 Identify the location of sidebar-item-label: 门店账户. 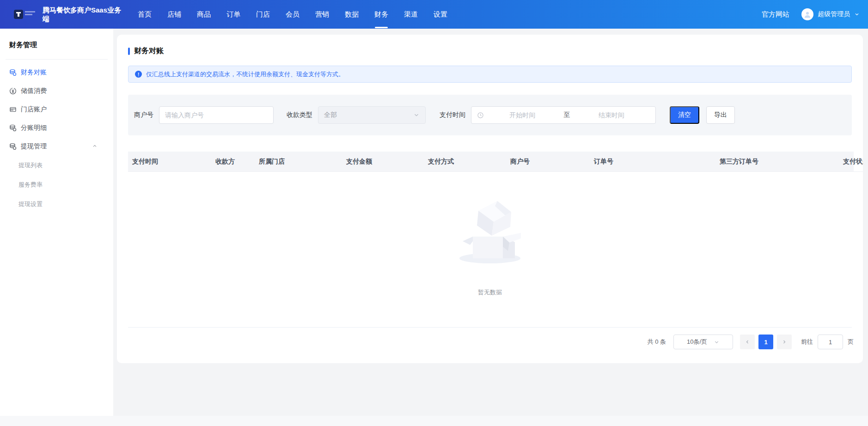
(34, 110).